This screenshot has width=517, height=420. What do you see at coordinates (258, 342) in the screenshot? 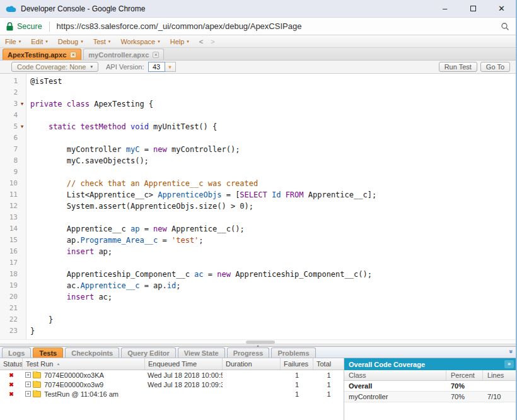
I see `editor-horizontal-scrollbar` at bounding box center [258, 342].